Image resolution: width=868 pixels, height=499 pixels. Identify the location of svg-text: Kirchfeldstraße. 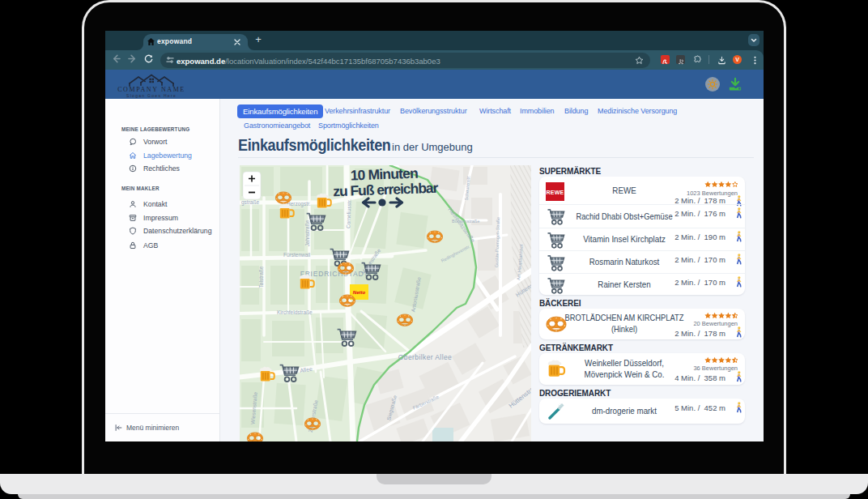
(295, 313).